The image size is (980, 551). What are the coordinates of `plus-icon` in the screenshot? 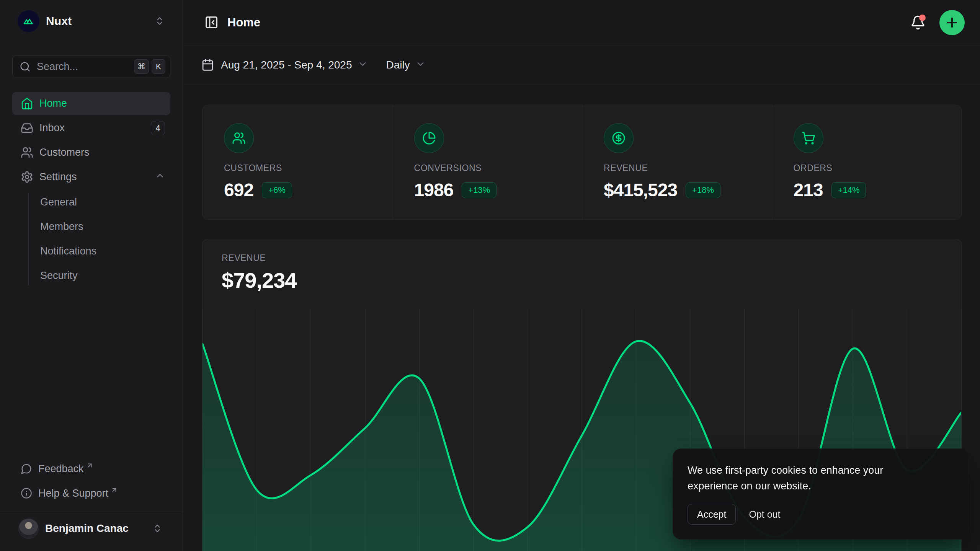 It's located at (952, 23).